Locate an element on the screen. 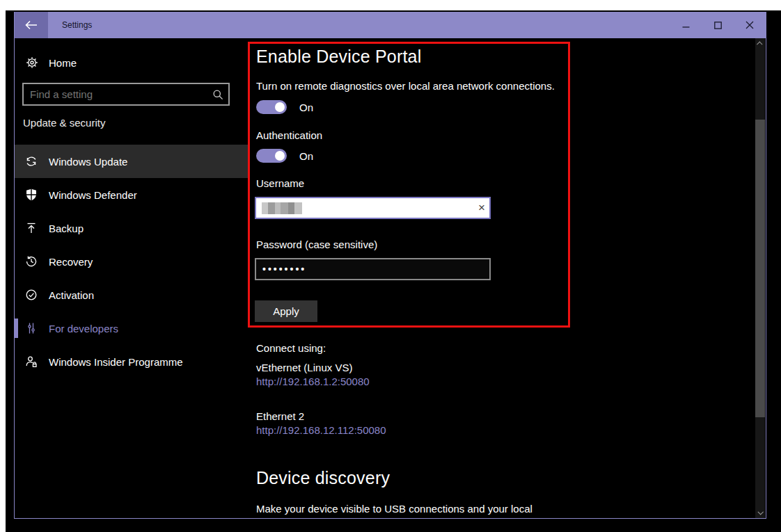 The height and width of the screenshot is (532, 781). back-button is located at coordinates (31, 25).